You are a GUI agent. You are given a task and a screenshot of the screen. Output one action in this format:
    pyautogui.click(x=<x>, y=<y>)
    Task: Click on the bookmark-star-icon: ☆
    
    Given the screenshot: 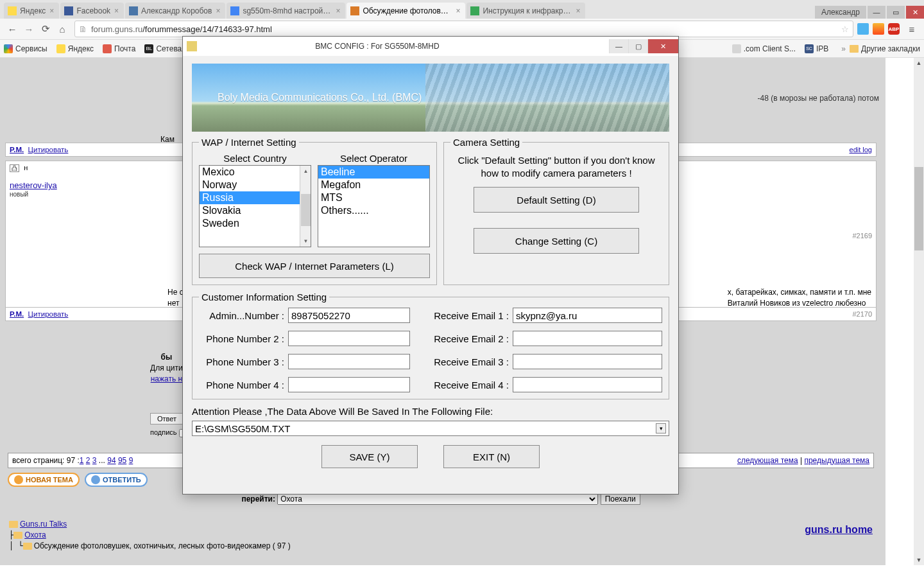 What is the action you would take?
    pyautogui.click(x=845, y=30)
    